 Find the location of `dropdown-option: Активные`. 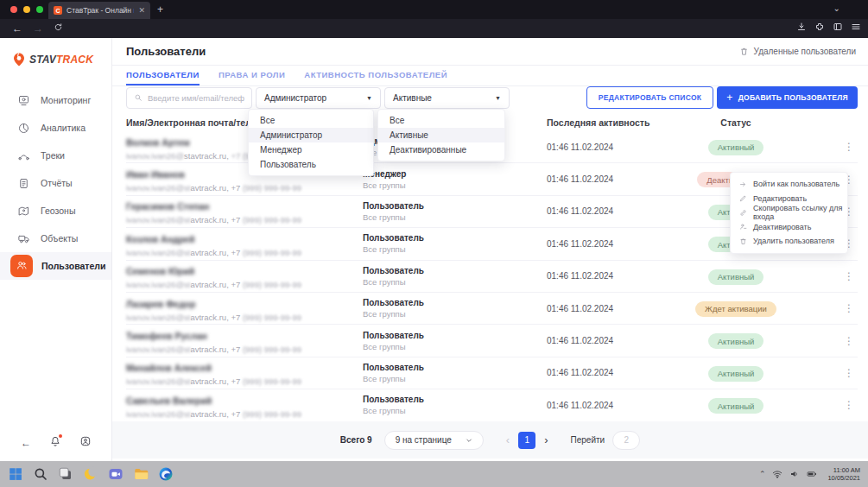

dropdown-option: Активные is located at coordinates (441, 135).